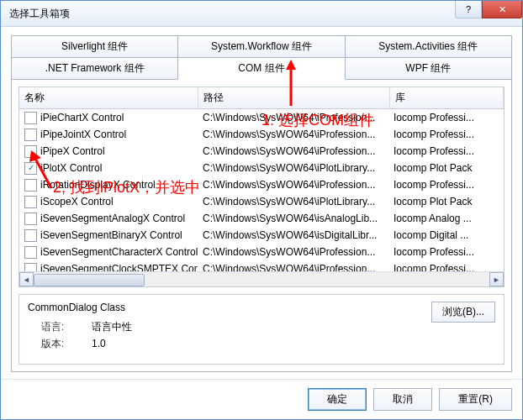 Image resolution: width=523 pixels, height=420 pixels. I want to click on label-language: 语言:, so click(66, 327).